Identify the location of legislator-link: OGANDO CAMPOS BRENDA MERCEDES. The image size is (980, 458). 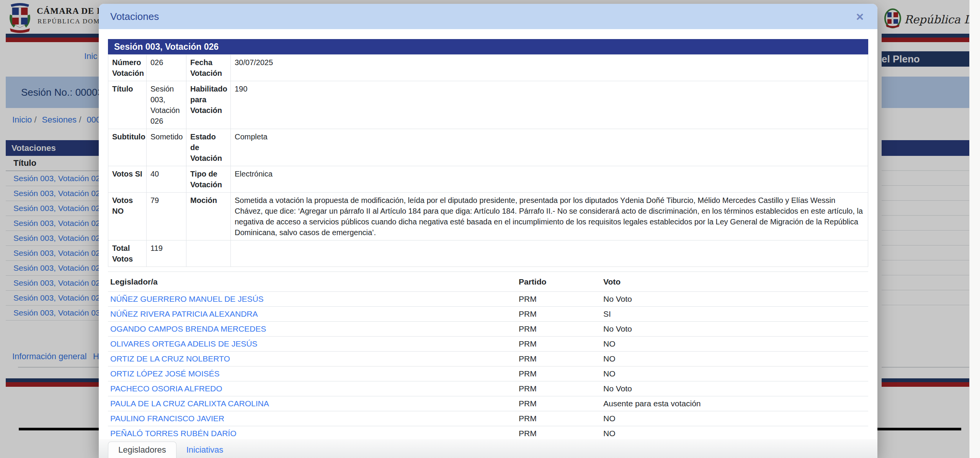
(188, 329).